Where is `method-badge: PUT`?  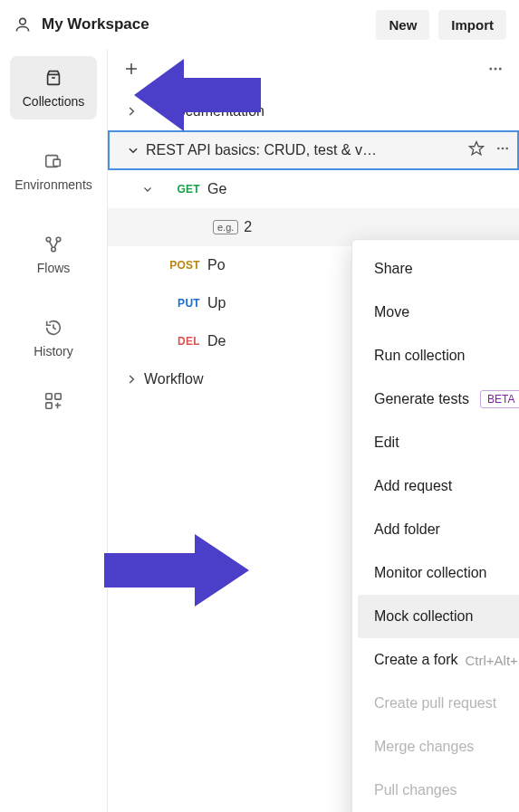
method-badge: PUT is located at coordinates (180, 303).